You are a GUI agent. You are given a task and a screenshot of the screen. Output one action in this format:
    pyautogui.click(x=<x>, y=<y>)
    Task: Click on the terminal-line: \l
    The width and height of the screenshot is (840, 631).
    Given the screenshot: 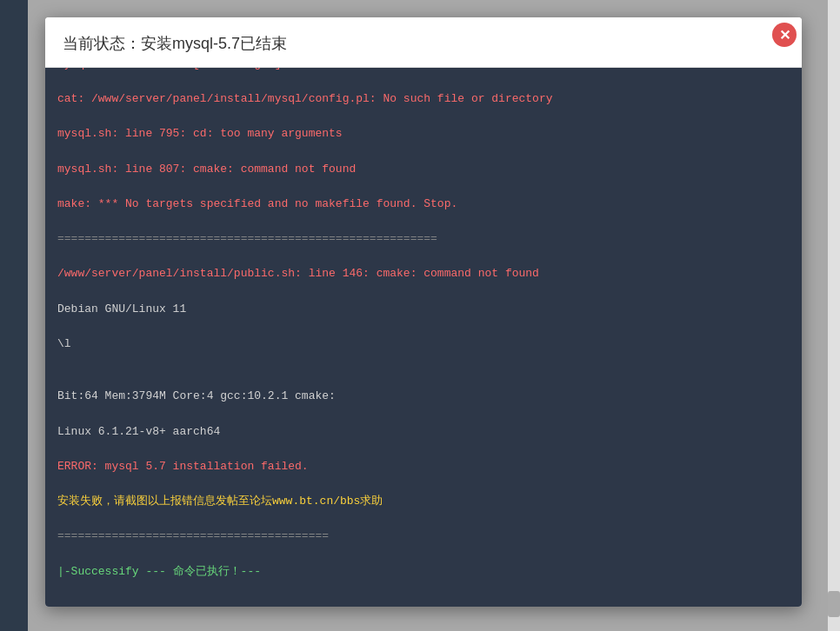 What is the action you would take?
    pyautogui.click(x=423, y=344)
    